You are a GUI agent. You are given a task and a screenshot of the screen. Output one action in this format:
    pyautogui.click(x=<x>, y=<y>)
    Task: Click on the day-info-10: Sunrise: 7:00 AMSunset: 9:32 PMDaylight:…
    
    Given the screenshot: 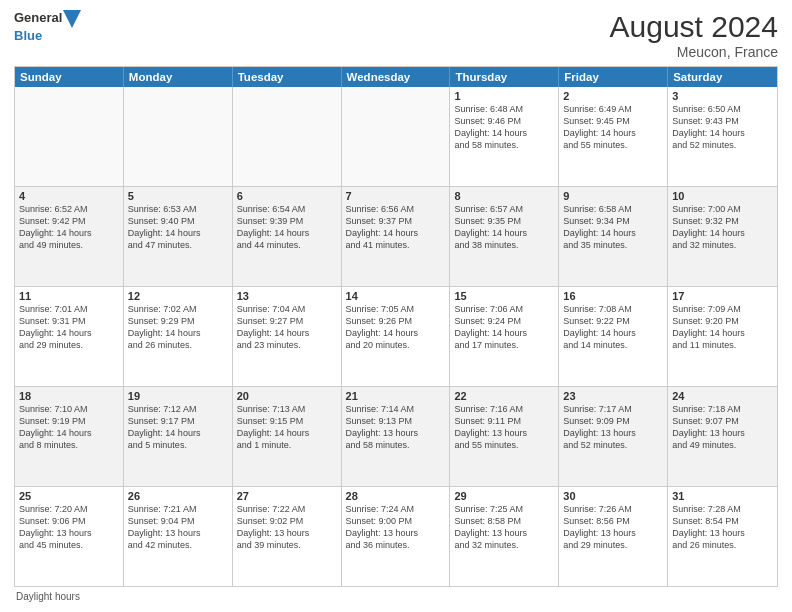 What is the action you would take?
    pyautogui.click(x=722, y=228)
    